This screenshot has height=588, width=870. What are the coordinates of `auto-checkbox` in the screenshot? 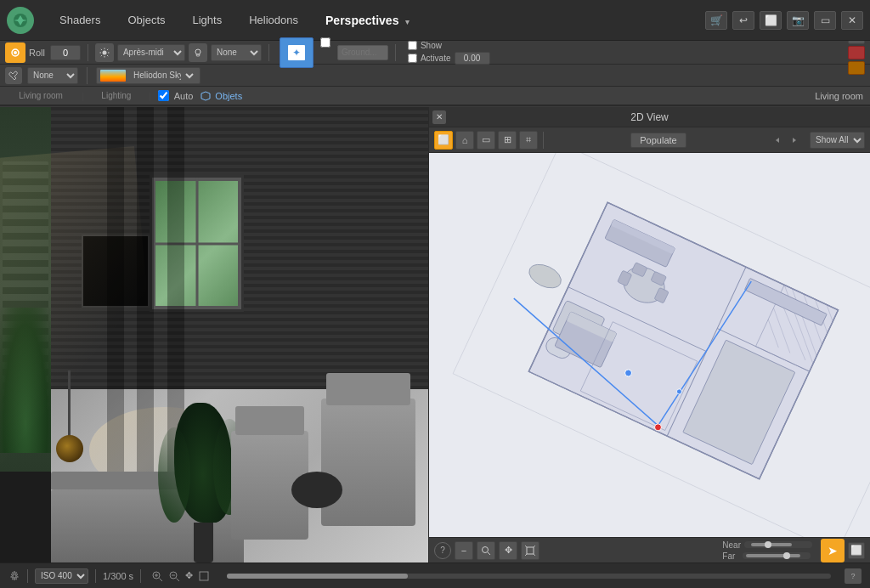 It's located at (163, 95).